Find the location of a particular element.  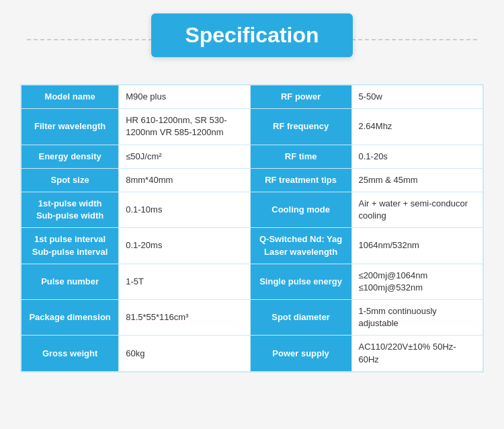

spec-label-left-4: 1st-pulse width Sub-pulse width is located at coordinates (70, 210).